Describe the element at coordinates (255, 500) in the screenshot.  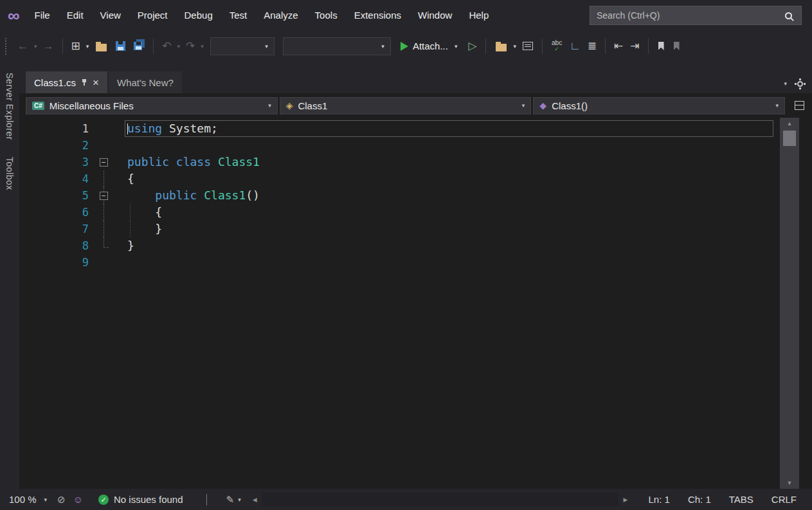
I see `scroll-left-icon: ◀` at that location.